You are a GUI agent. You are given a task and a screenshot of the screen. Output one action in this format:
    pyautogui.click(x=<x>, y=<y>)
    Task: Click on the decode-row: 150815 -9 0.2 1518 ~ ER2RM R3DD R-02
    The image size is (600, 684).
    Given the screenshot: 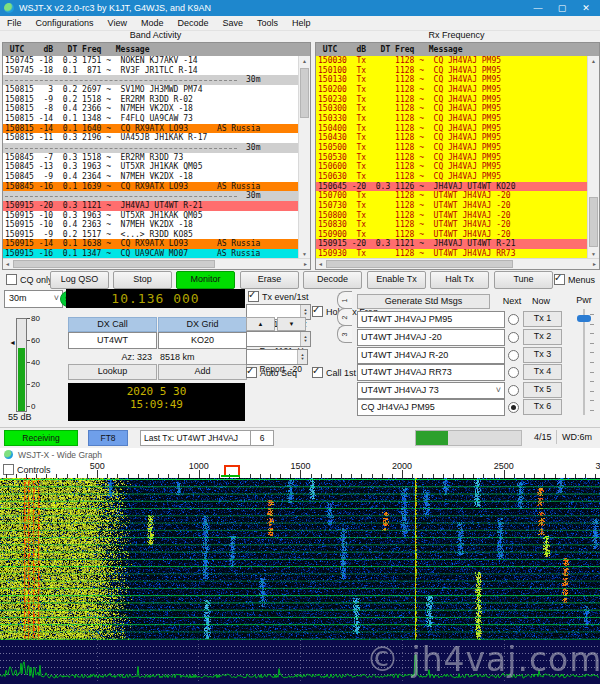 What is the action you would take?
    pyautogui.click(x=151, y=100)
    